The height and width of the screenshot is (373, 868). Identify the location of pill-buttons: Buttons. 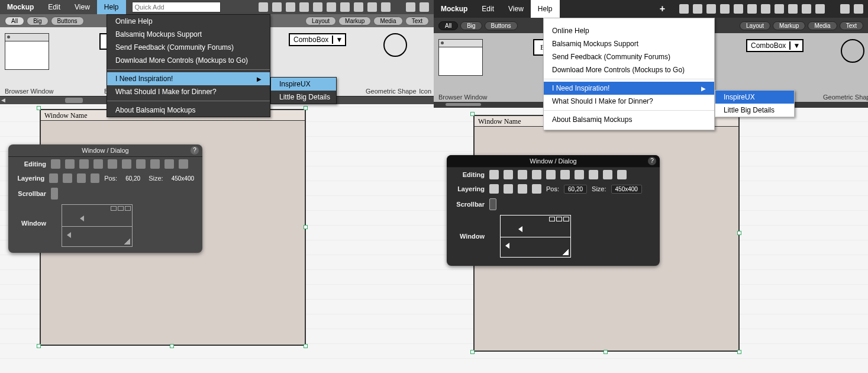
(67, 21).